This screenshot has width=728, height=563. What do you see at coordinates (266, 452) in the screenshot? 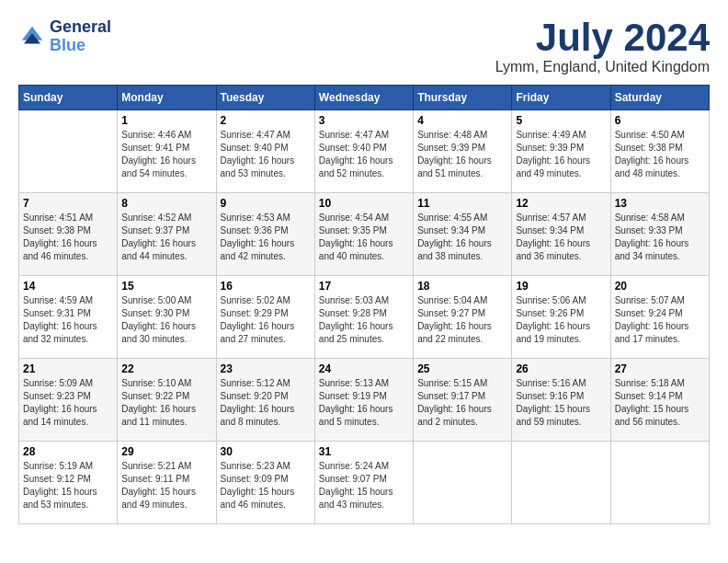
I see `day-number: 30` at bounding box center [266, 452].